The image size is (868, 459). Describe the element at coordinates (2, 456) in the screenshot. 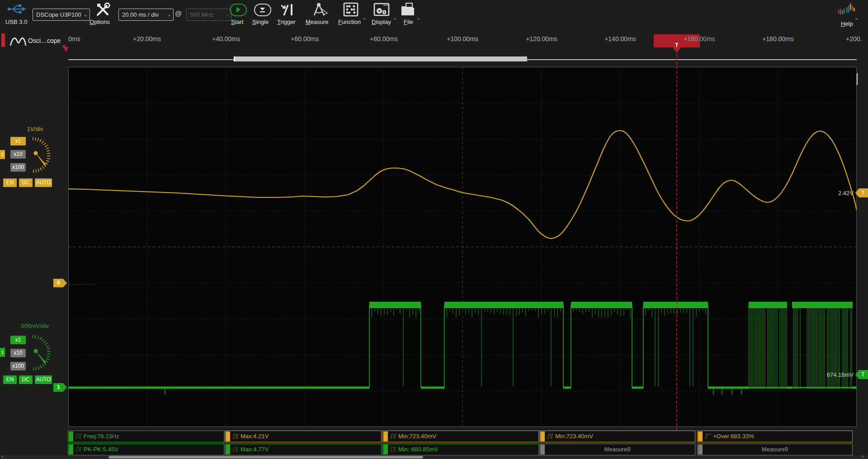

I see `scroll-left-icon: ‹` at that location.